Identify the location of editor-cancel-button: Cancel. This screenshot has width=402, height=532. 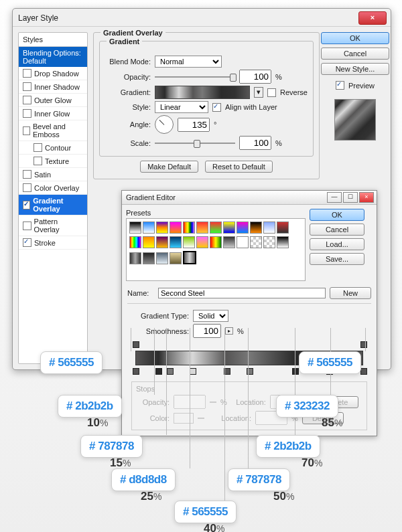
(337, 230).